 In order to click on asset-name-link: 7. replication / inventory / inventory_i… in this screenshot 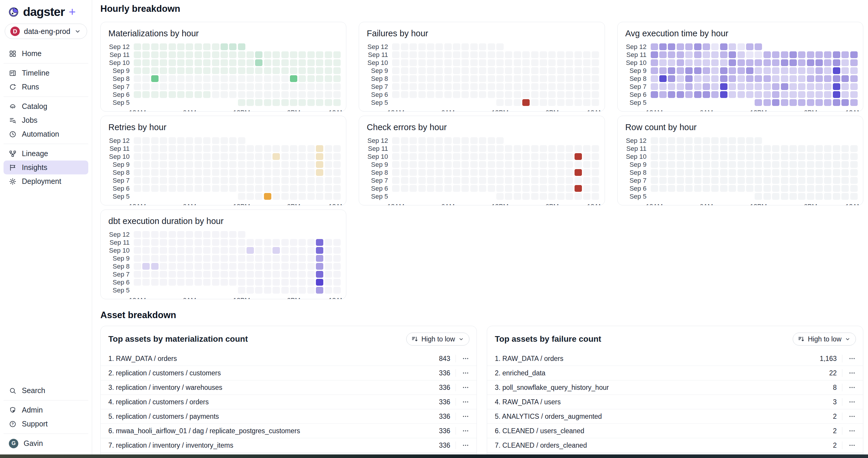, I will do `click(271, 446)`.